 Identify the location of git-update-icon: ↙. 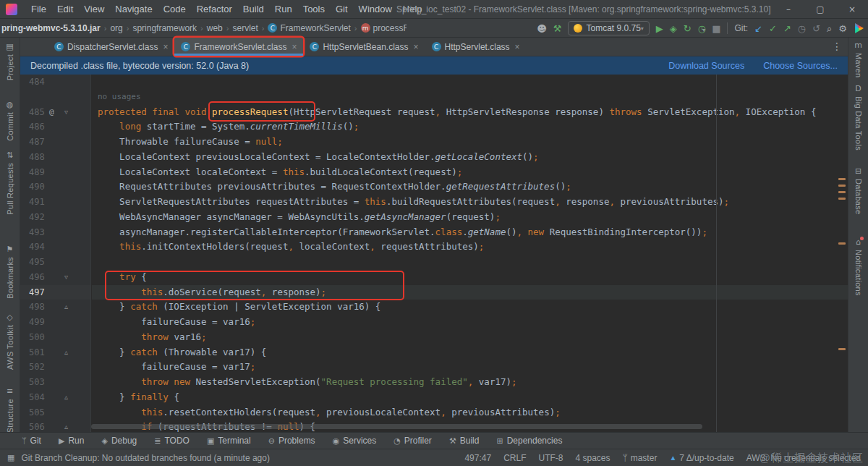
(758, 29).